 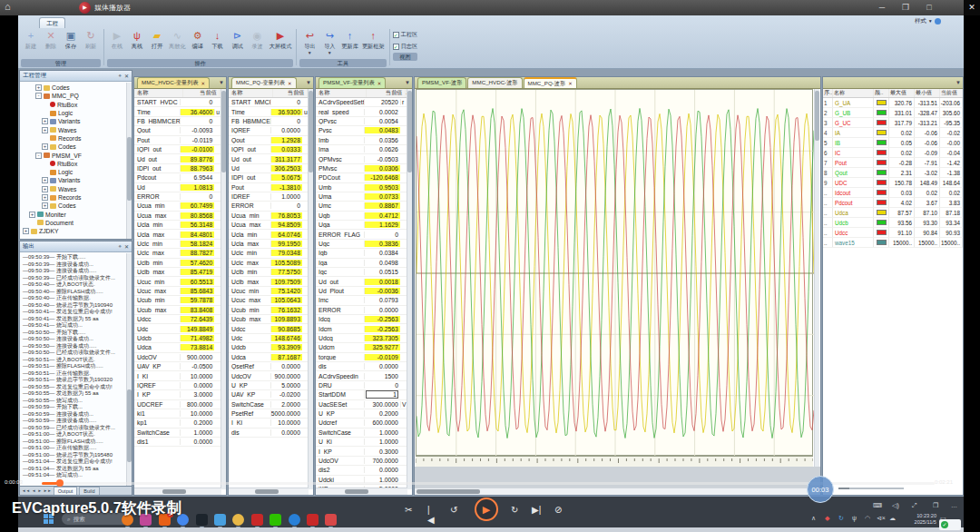 What do you see at coordinates (893, 232) in the screenshot?
I see `monitor-row-Udcc: ..Udcc91.1090.8490.93` at bounding box center [893, 232].